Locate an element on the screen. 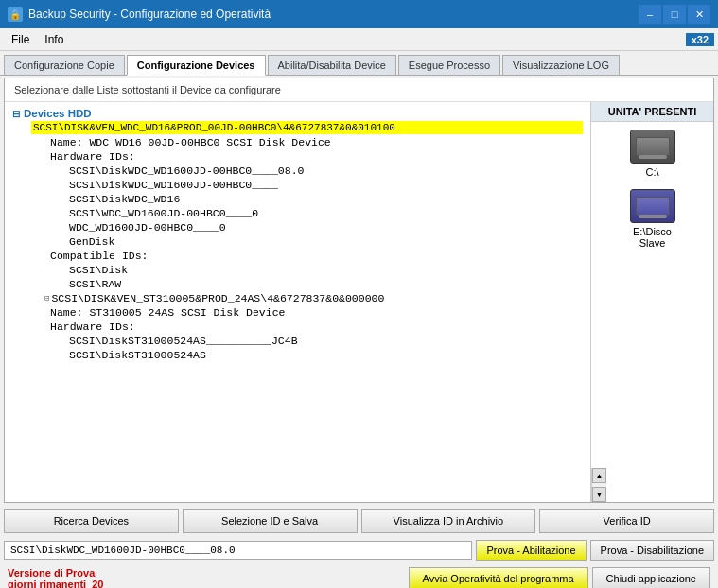 The height and width of the screenshot is (588, 718). disk1-hw-label: Hardware IDs: is located at coordinates (316, 157).